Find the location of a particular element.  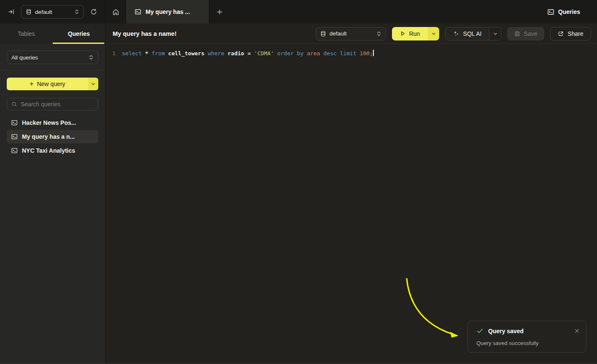

sql-ai-button: SQL AI is located at coordinates (467, 34).